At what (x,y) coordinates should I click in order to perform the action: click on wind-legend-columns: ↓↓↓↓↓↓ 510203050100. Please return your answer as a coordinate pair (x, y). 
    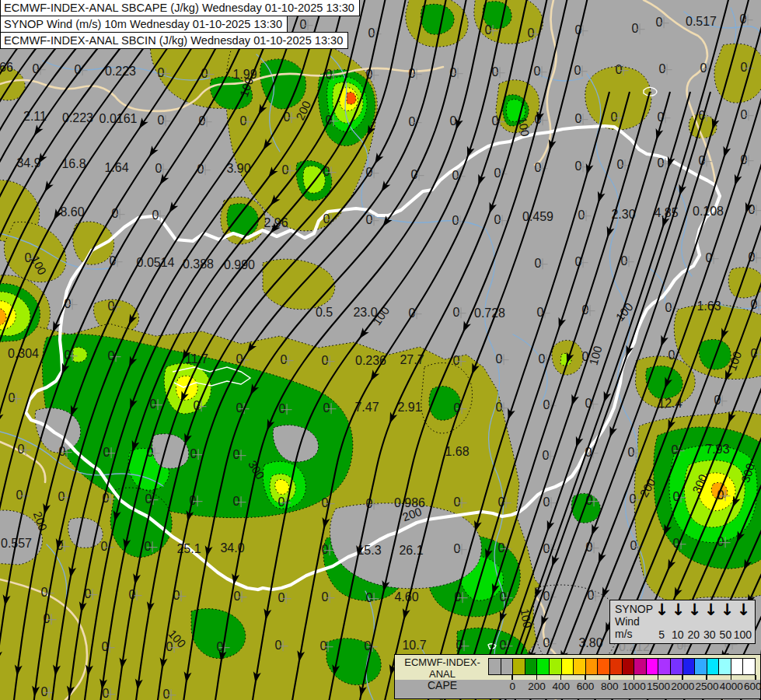
    Looking at the image, I should click on (704, 622).